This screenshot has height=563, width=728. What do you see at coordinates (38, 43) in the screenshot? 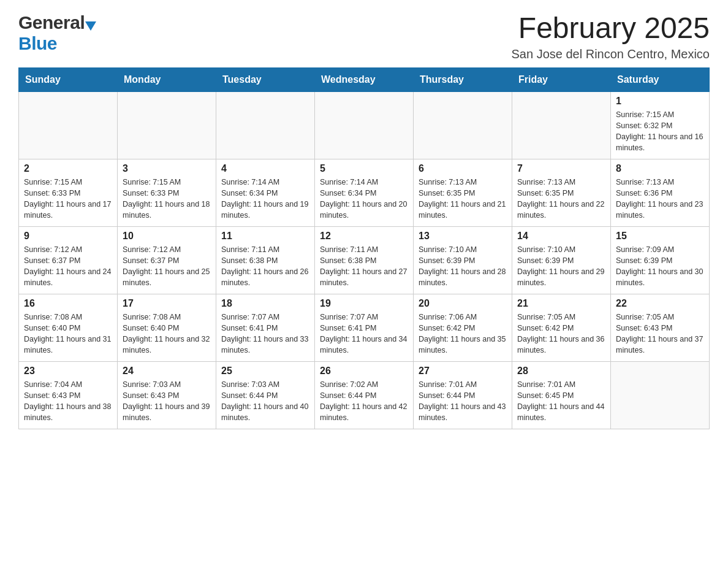
I see `logo-blue: Blue` at bounding box center [38, 43].